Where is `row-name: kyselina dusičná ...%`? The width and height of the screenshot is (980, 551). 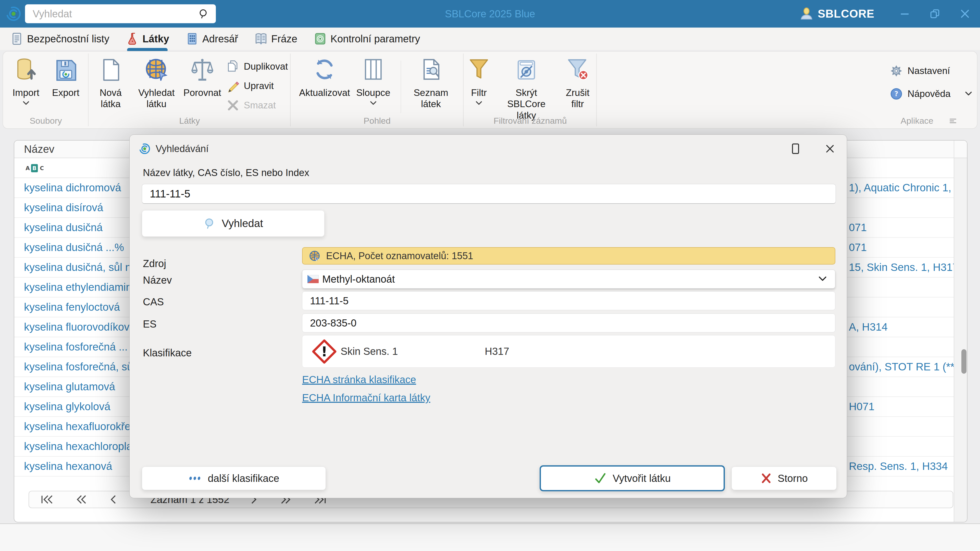
row-name: kyselina dusičná ...% is located at coordinates (74, 248).